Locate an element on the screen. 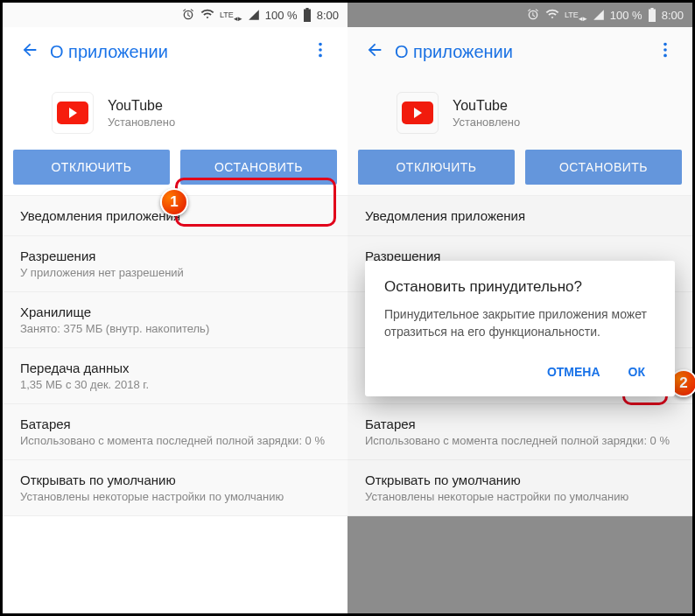  dialog-ok-button: ОК is located at coordinates (637, 372).